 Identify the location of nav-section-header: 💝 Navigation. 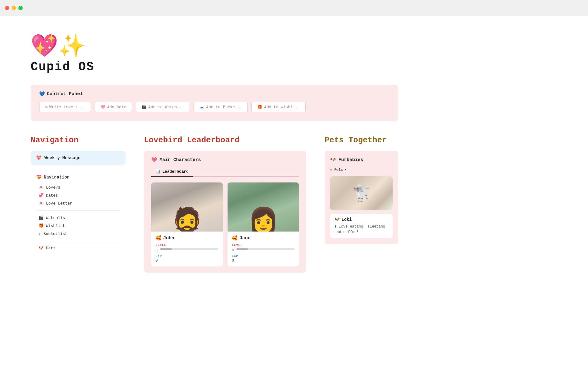
(78, 177).